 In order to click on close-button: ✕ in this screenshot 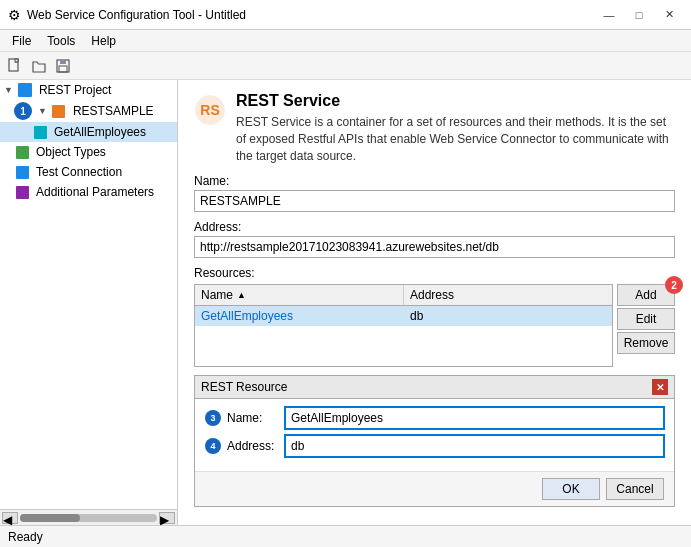, I will do `click(669, 15)`.